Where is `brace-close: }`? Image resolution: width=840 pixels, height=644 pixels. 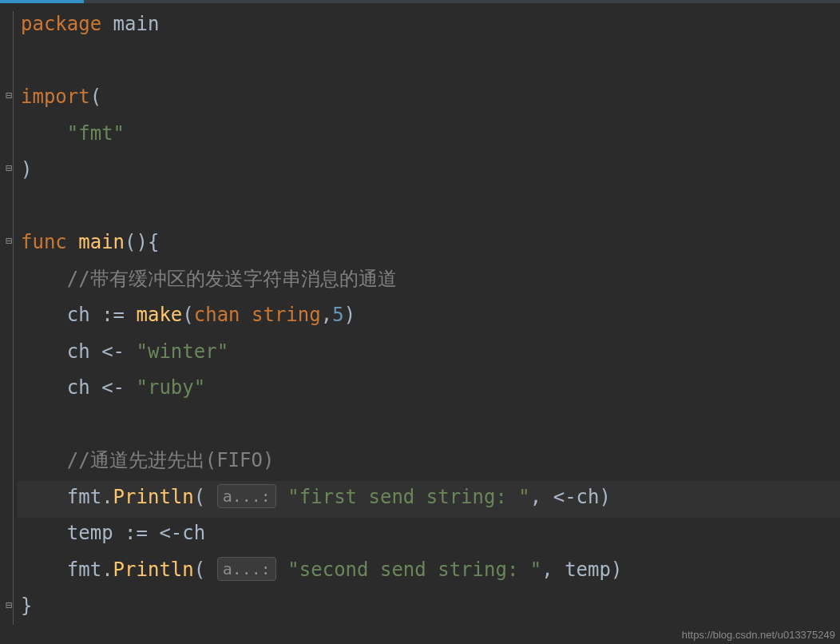 brace-close: } is located at coordinates (26, 606).